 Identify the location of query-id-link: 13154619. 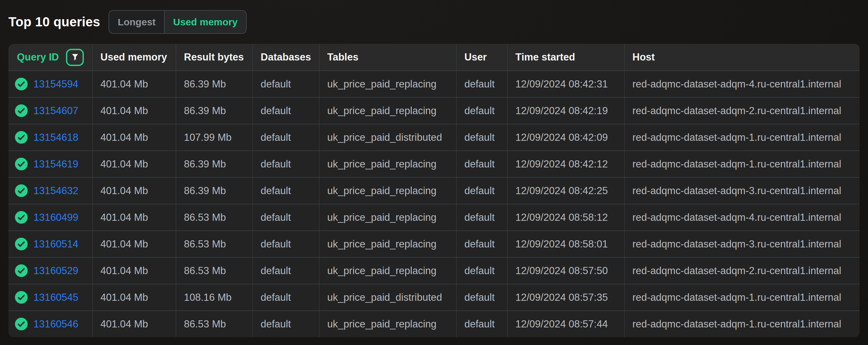
(56, 164).